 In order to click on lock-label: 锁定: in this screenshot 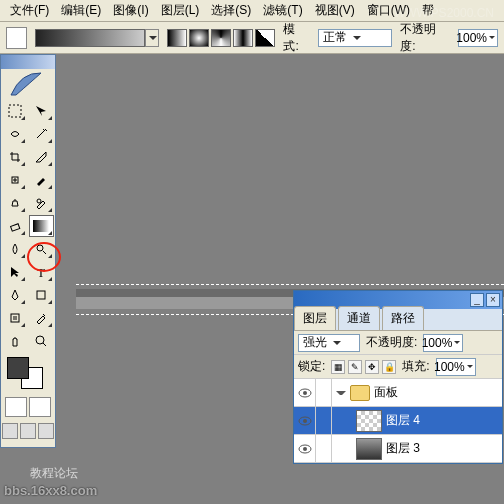, I will do `click(312, 366)`.